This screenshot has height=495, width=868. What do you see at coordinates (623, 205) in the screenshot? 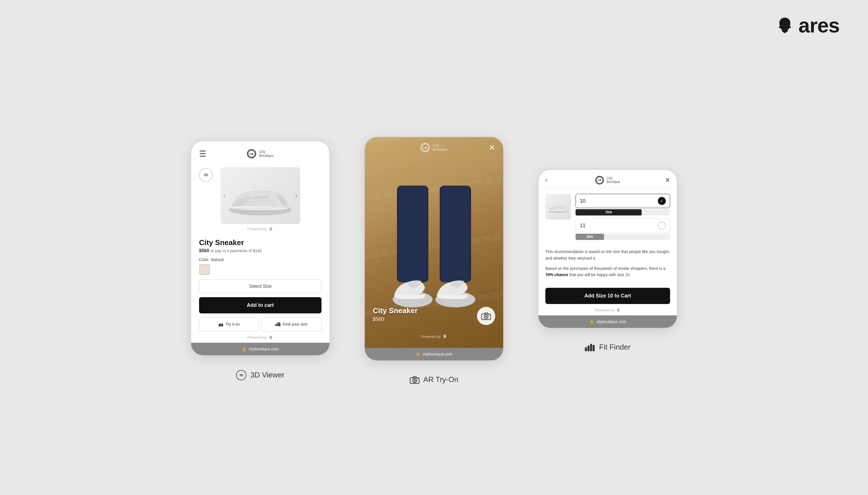
I see `size-10-option: 10 ✓ 70%` at bounding box center [623, 205].